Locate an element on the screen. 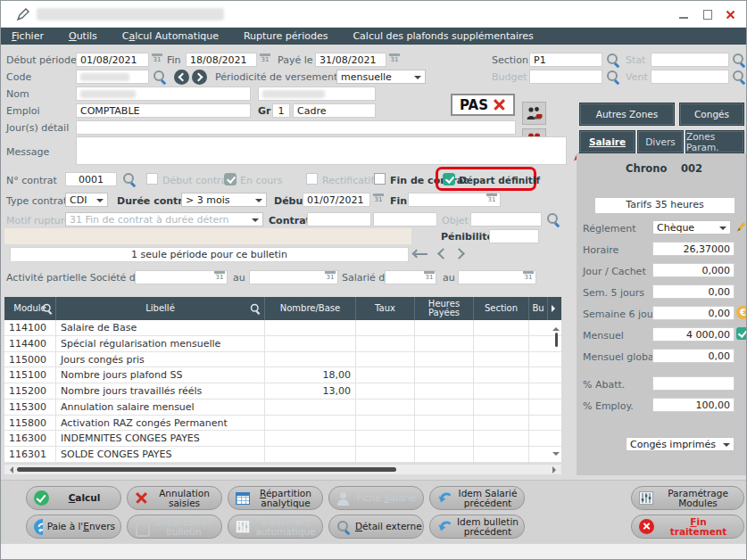 The image size is (747, 560). column-header-nombre-base: Nombre/Base is located at coordinates (311, 309).